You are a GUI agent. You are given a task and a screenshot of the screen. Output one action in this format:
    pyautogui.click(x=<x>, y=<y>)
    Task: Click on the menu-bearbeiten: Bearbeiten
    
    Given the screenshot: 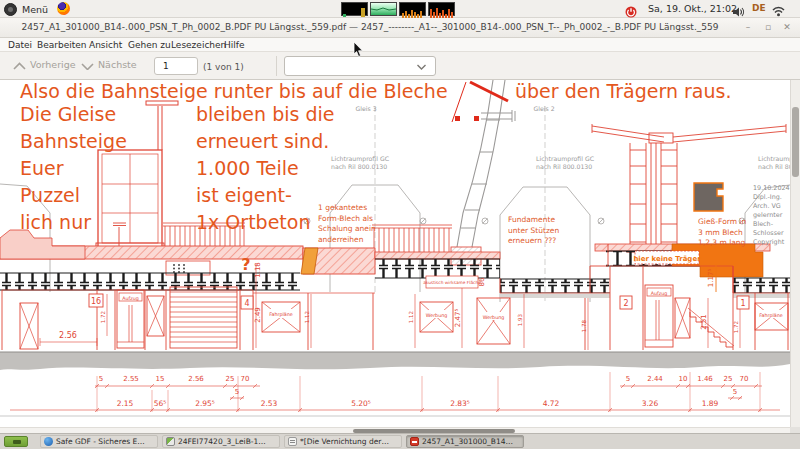 What is the action you would take?
    pyautogui.click(x=62, y=45)
    